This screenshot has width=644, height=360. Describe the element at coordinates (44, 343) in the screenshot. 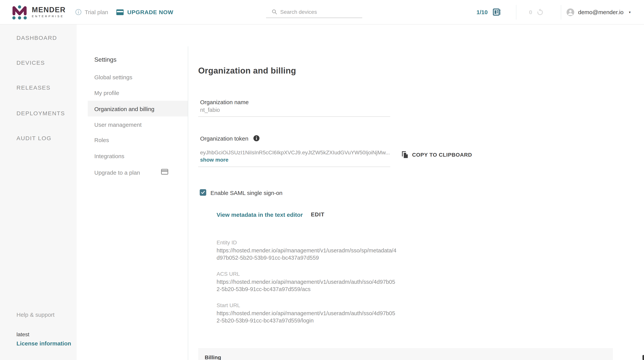

I see `license-information-link: License information` at that location.